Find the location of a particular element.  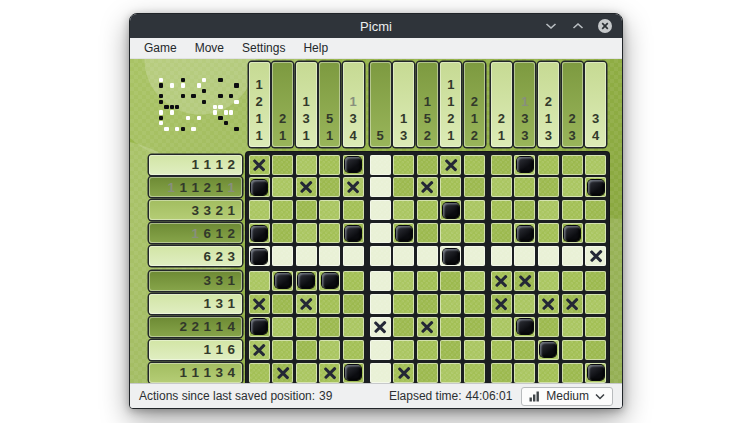

cell-r2-c15 is located at coordinates (596, 187).